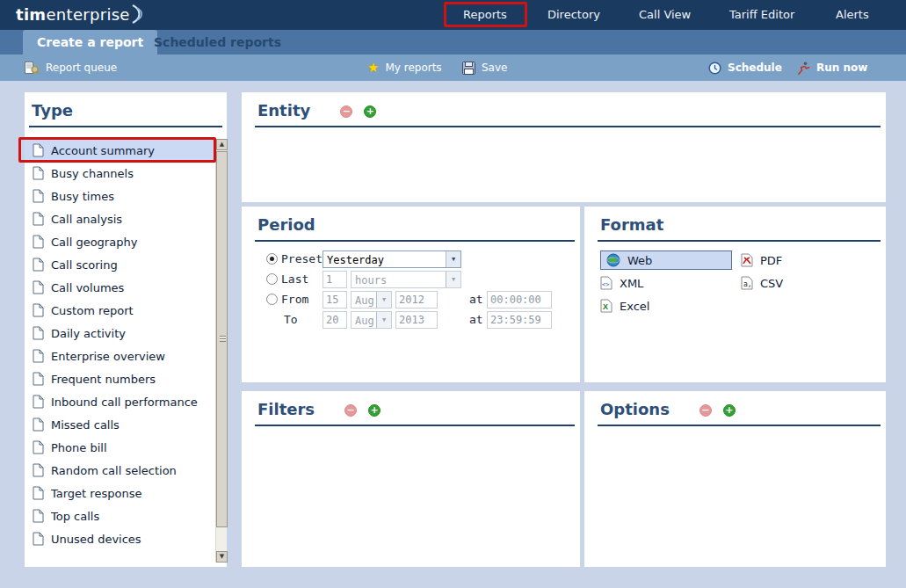 The height and width of the screenshot is (588, 906). What do you see at coordinates (284, 111) in the screenshot?
I see `entity-panel-title: Entity` at bounding box center [284, 111].